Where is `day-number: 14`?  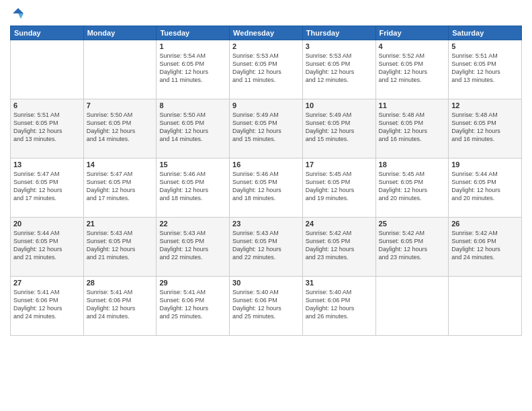 day-number: 14 is located at coordinates (120, 165).